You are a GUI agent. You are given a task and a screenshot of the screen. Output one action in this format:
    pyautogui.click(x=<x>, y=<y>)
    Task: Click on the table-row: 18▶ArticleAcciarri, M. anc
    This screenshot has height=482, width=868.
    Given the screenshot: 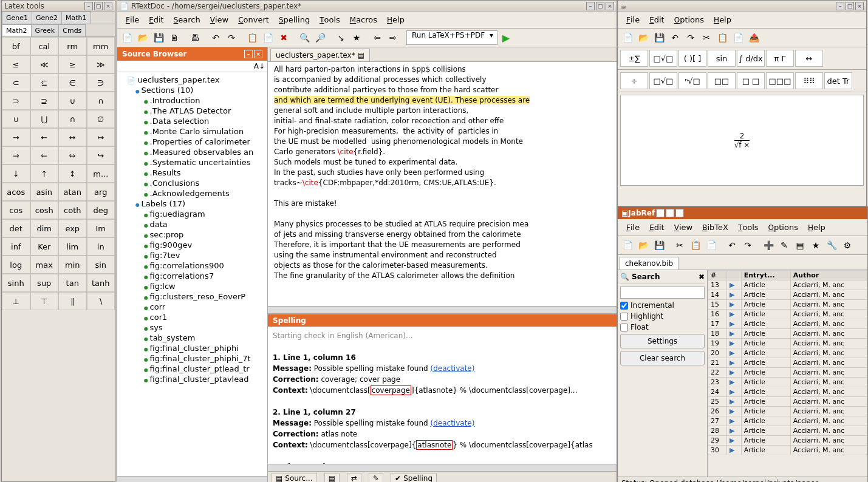 What is the action you would take?
    pyautogui.click(x=788, y=334)
    